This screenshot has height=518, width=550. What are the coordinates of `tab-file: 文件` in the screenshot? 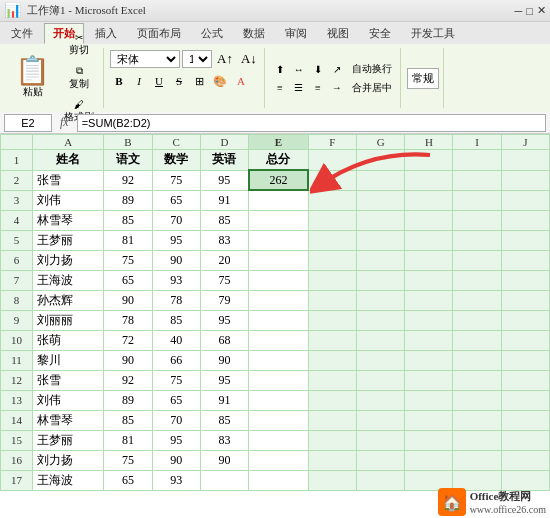 It's located at (22, 34).